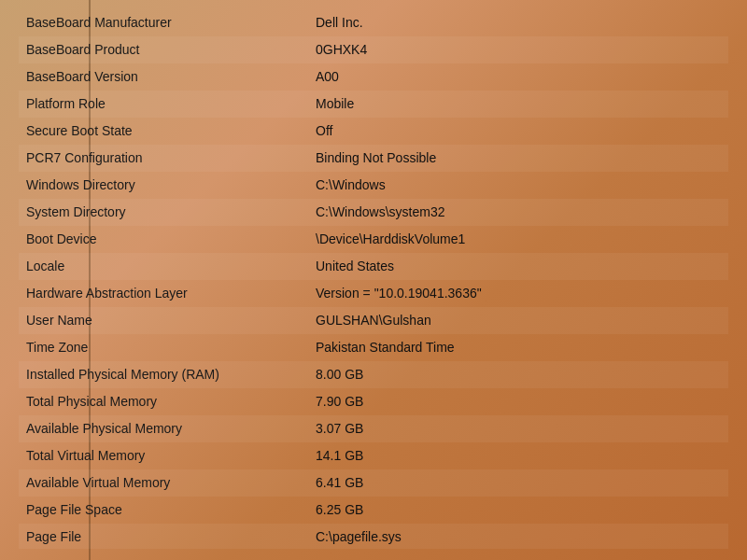  What do you see at coordinates (374, 536) in the screenshot?
I see `table-row: Page FileC:\pagefile.sys` at bounding box center [374, 536].